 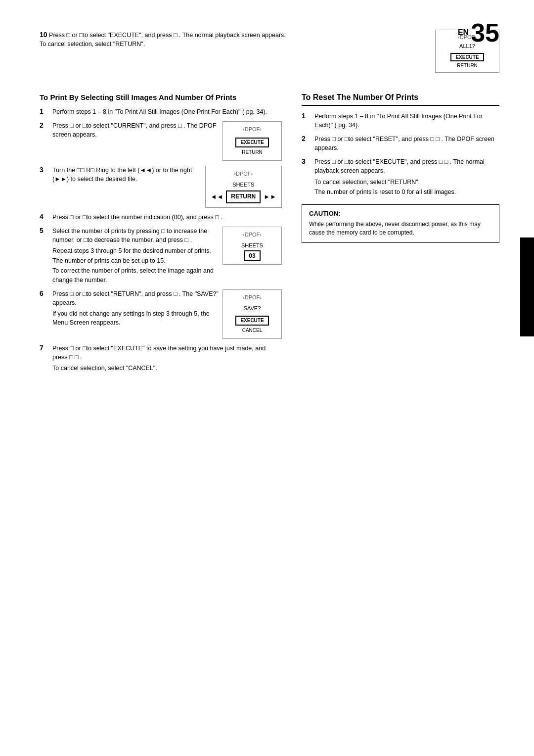 What do you see at coordinates (44, 293) in the screenshot?
I see `step-num-6: 6` at bounding box center [44, 293].